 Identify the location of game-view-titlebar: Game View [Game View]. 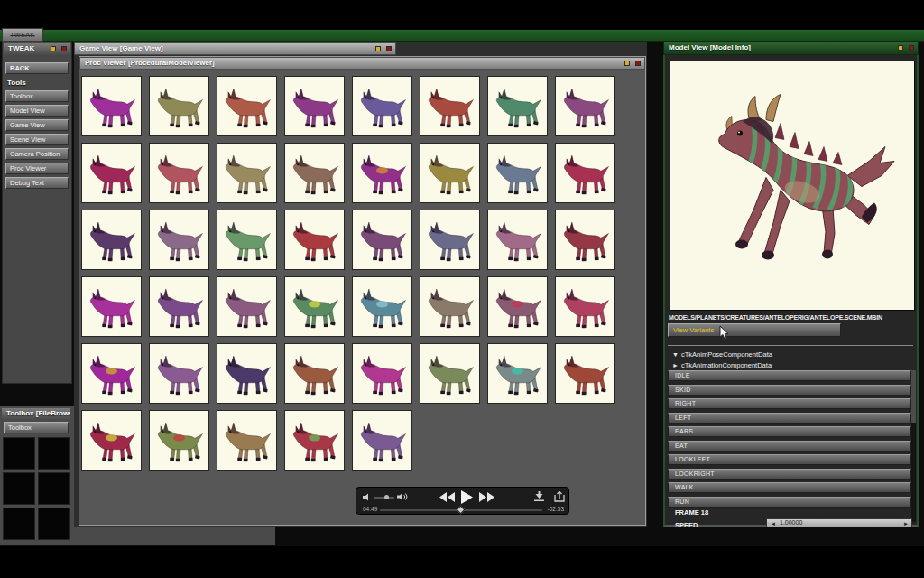
(235, 49).